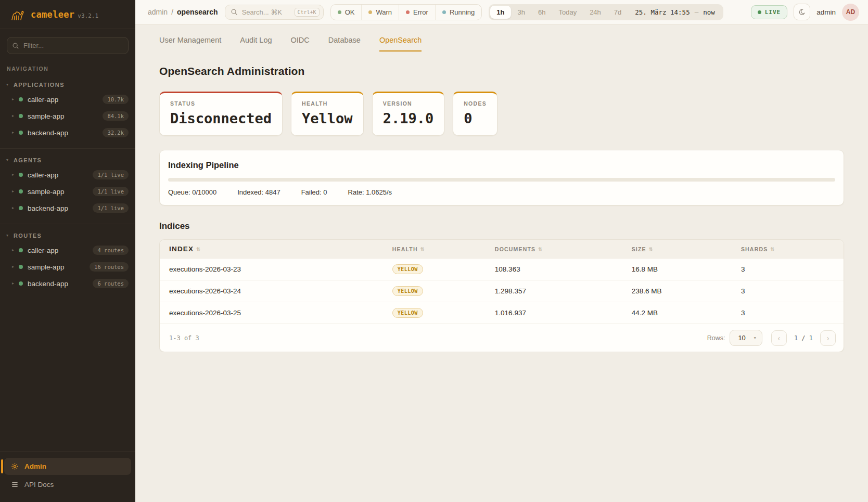 The image size is (868, 502). What do you see at coordinates (371, 192) in the screenshot?
I see `pipeline-stat-rate: Rate: 1.0625/s` at bounding box center [371, 192].